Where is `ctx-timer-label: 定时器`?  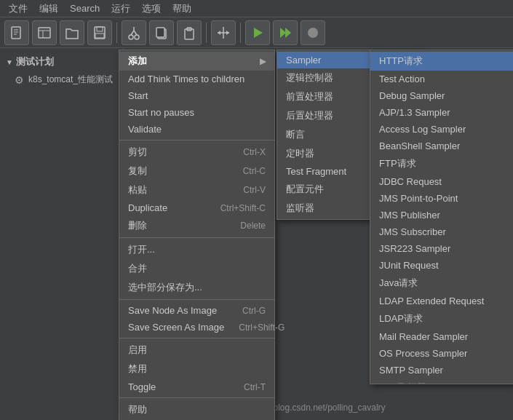
ctx-timer-label: 定时器 is located at coordinates (300, 154).